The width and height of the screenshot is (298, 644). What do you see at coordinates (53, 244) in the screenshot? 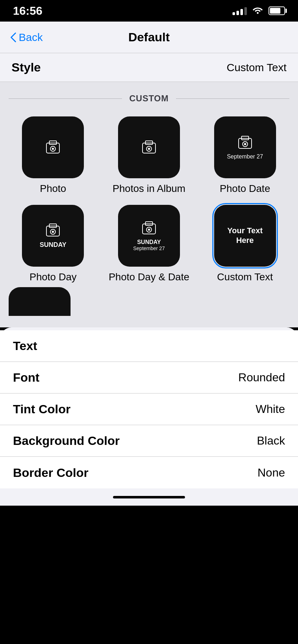
I see `widget-item-photo-day: SUNDAY Photo Day` at bounding box center [53, 244].